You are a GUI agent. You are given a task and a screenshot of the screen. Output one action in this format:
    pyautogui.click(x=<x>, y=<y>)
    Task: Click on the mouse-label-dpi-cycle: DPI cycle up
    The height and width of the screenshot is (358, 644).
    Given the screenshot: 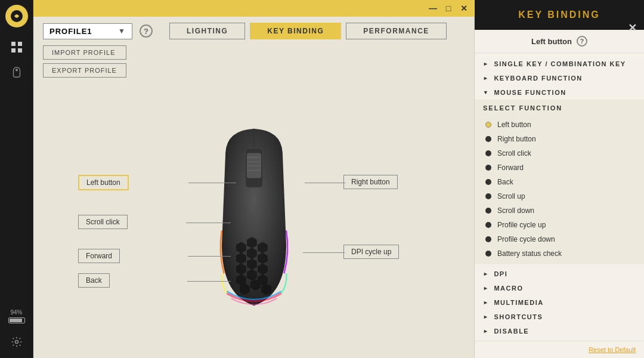 What is the action you would take?
    pyautogui.click(x=371, y=252)
    